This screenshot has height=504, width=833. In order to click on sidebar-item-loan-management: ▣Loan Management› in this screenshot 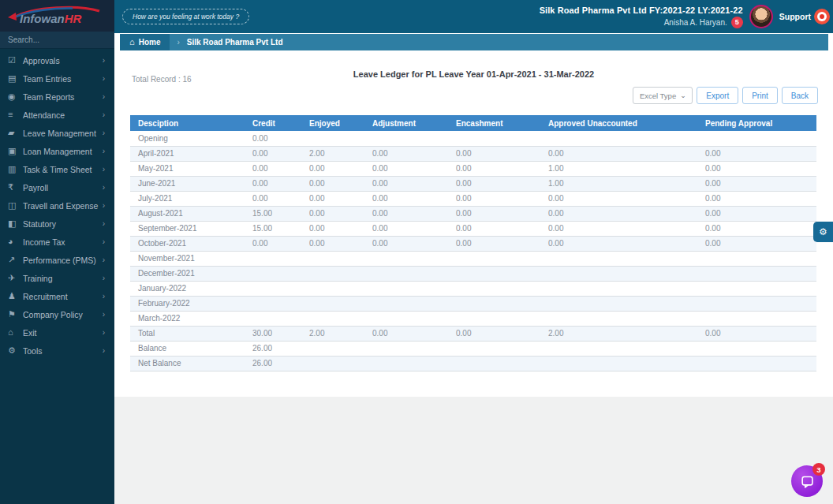, I will do `click(57, 151)`.